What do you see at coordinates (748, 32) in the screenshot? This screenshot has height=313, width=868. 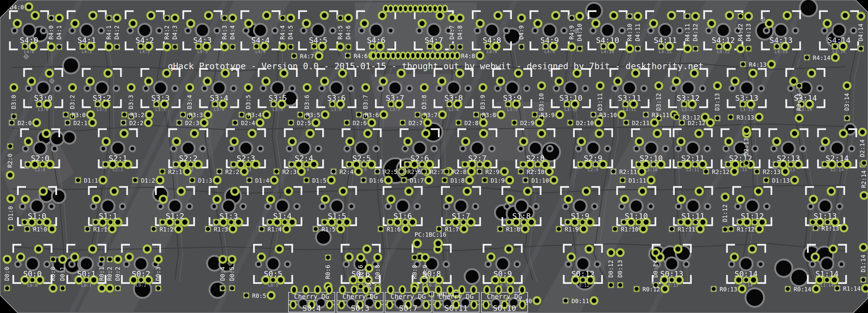 I see `component-label: D4:13` at bounding box center [748, 32].